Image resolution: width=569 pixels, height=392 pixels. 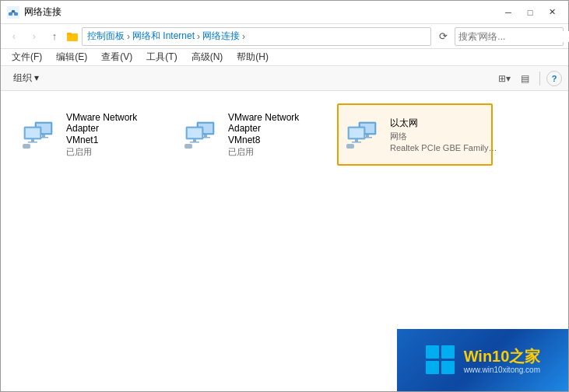 What do you see at coordinates (117, 58) in the screenshot?
I see `menu-view: 查看(V)` at bounding box center [117, 58].